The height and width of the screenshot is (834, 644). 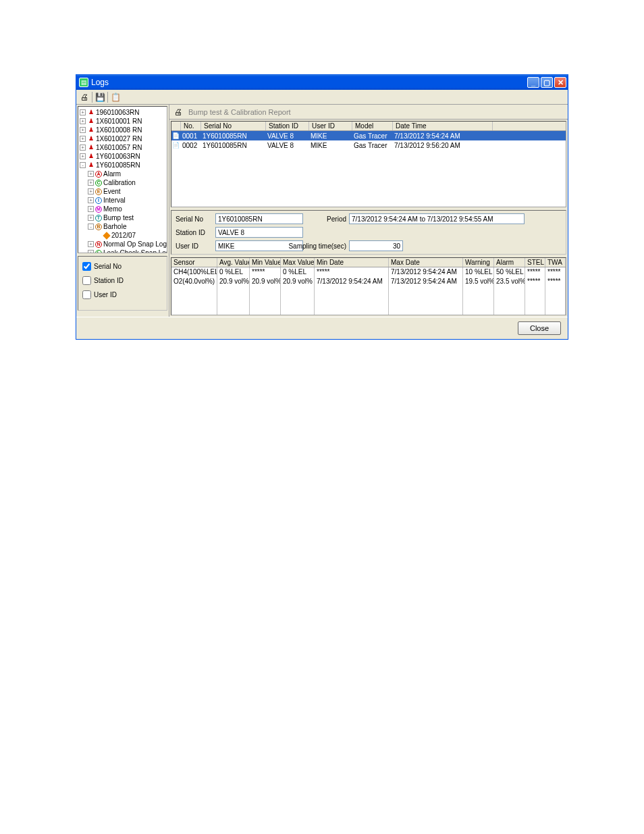 What do you see at coordinates (556, 262) in the screenshot?
I see `grid-header: TWA` at bounding box center [556, 262].